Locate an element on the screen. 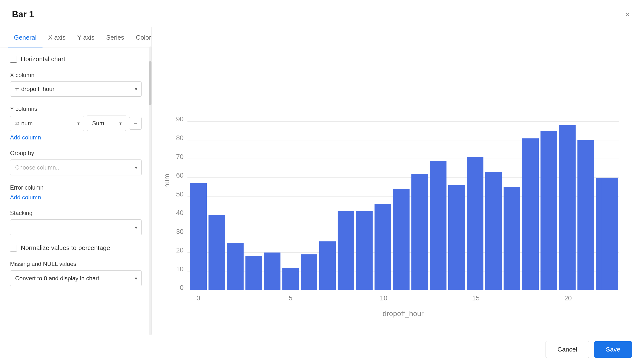  tab-general: General is located at coordinates (25, 37).